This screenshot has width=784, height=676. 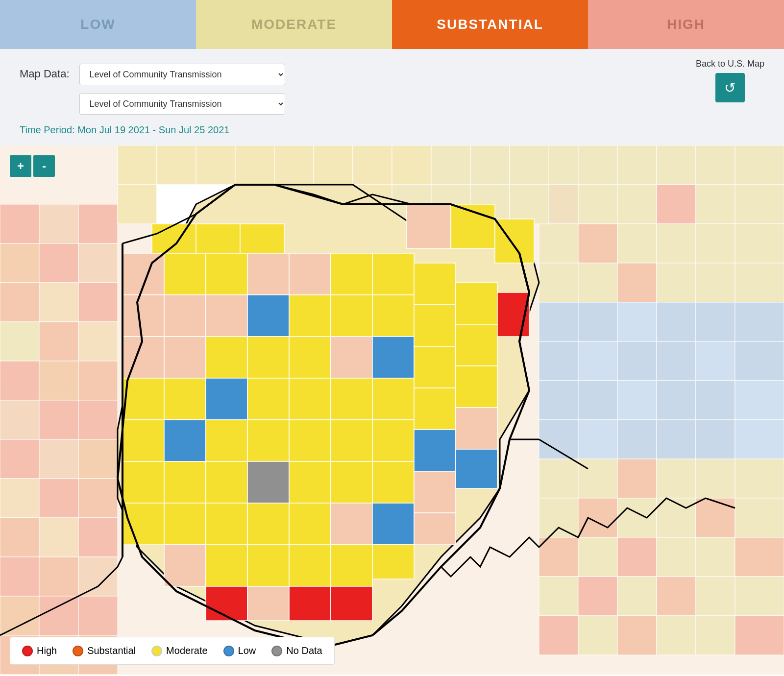 What do you see at coordinates (182, 89) in the screenshot?
I see `dropdowns-column: Level of Community TransmissionCases per…` at bounding box center [182, 89].